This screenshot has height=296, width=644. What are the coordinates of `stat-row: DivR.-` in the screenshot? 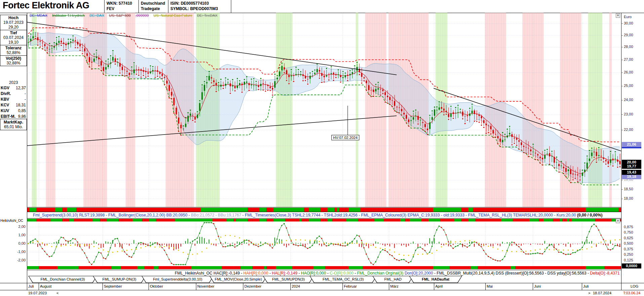 It's located at (13, 94).